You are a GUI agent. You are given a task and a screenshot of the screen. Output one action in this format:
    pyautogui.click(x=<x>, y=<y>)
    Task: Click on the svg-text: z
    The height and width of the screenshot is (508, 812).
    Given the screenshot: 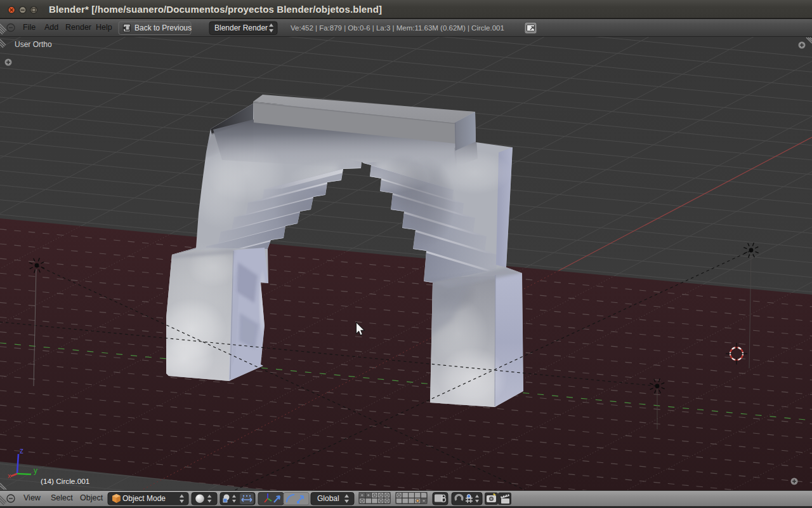 What is the action you would take?
    pyautogui.click(x=22, y=451)
    